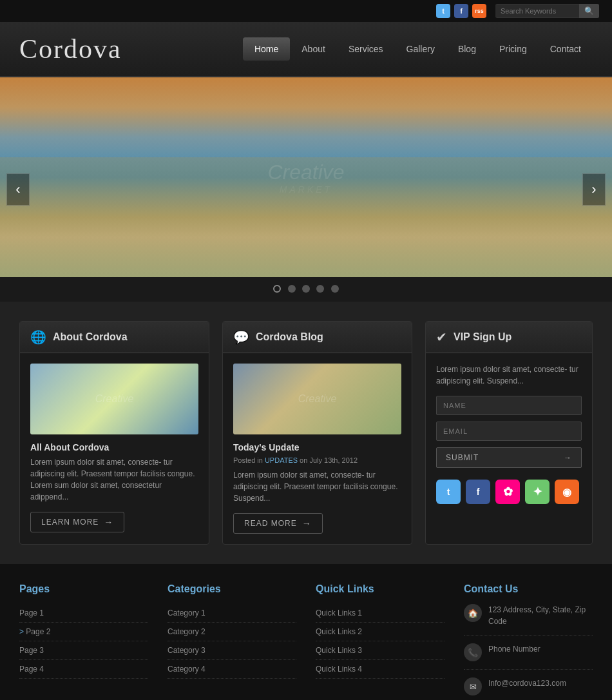 Image resolution: width=612 pixels, height=700 pixels. What do you see at coordinates (548, 11) in the screenshot?
I see `search-bar: 🔍` at bounding box center [548, 11].